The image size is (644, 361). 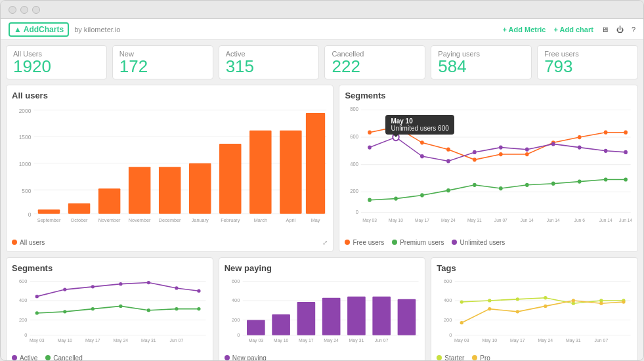 What do you see at coordinates (56, 66) in the screenshot?
I see `metric-value-0: 1920` at bounding box center [56, 66].